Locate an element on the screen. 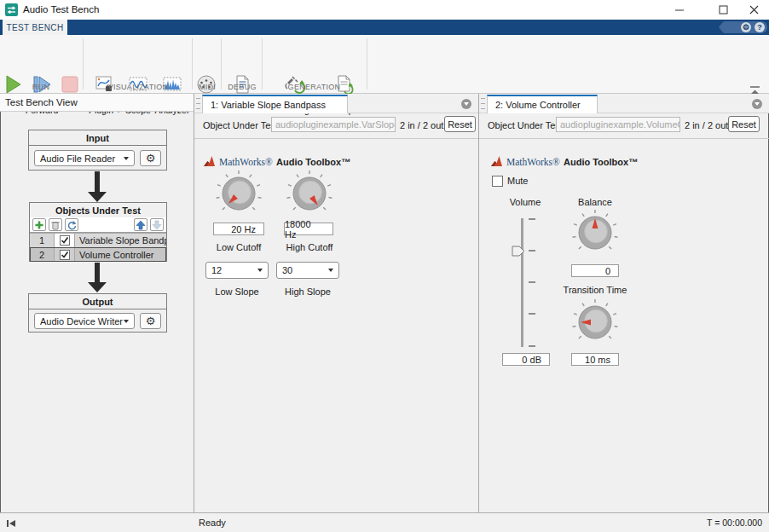  balance-label: Balance is located at coordinates (595, 202).